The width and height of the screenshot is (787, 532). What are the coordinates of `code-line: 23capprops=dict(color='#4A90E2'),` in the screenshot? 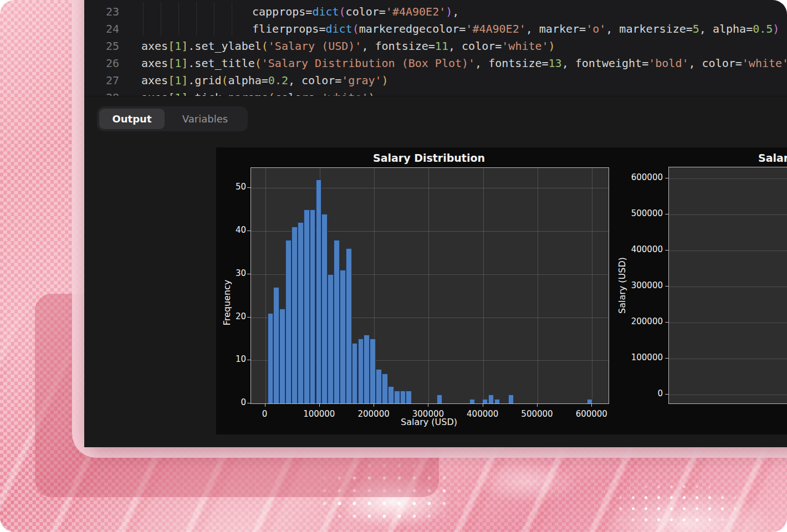 It's located at (436, 12).